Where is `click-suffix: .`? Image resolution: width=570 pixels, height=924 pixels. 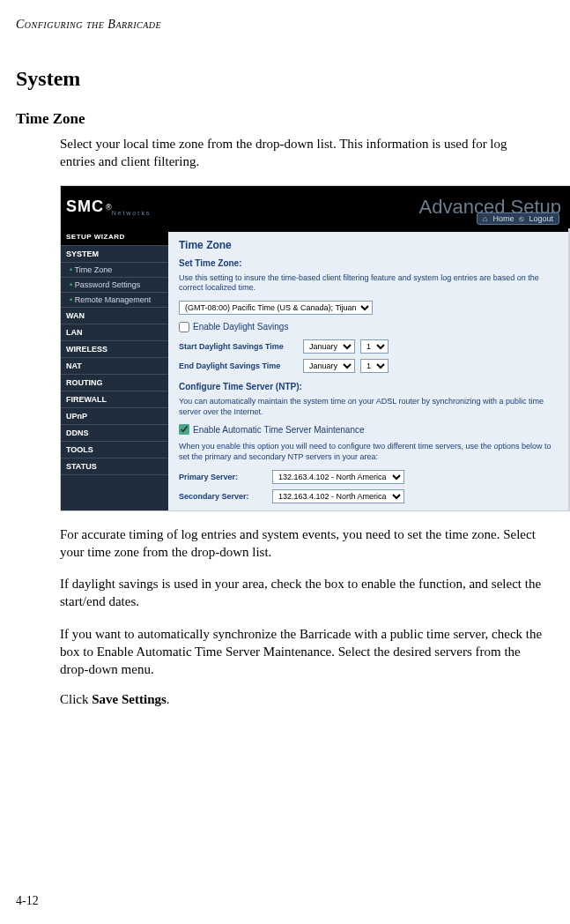
click-suffix: . is located at coordinates (168, 699).